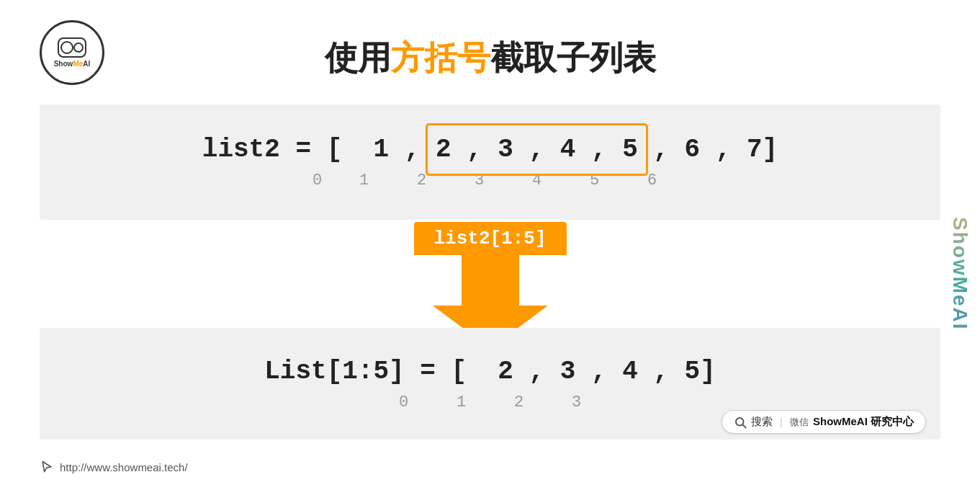 The width and height of the screenshot is (980, 490). Describe the element at coordinates (599, 372) in the screenshot. I see `bottom-comma1: ,` at that location.